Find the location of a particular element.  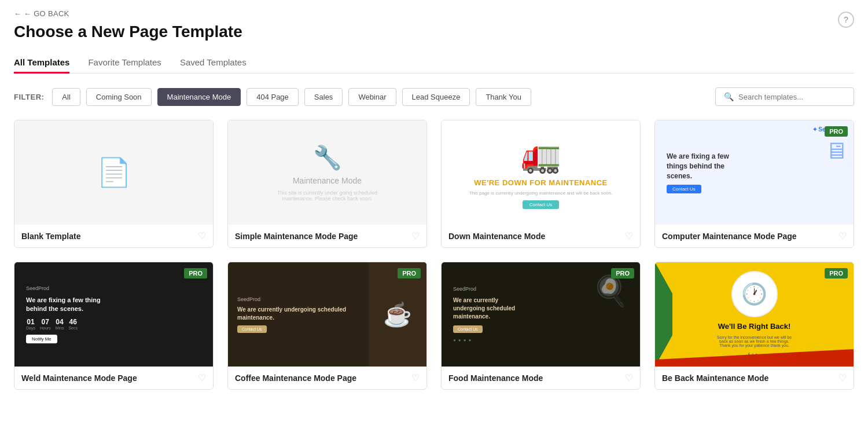

truck-icon: 🚛 is located at coordinates (541, 156).